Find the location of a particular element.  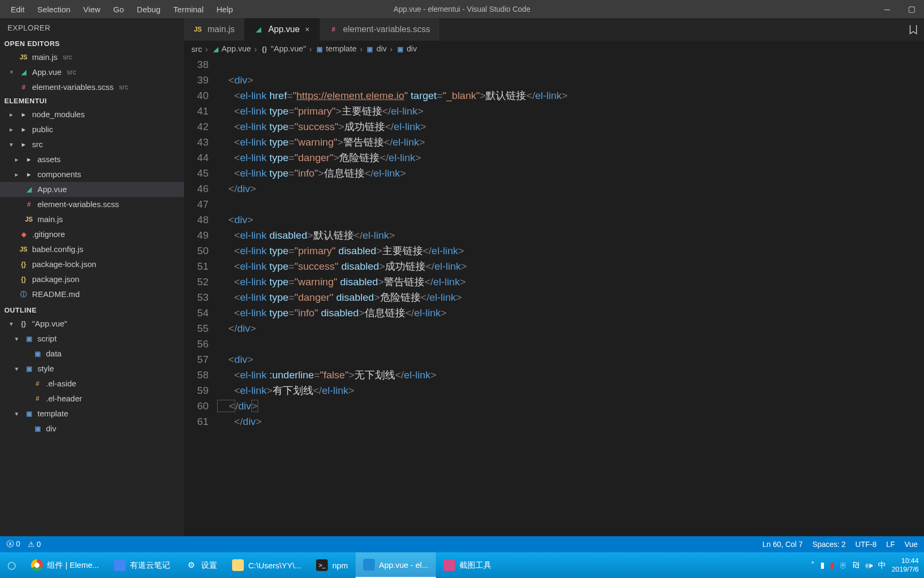

open-editor-item: #element-variables.scsssrc is located at coordinates (92, 87).